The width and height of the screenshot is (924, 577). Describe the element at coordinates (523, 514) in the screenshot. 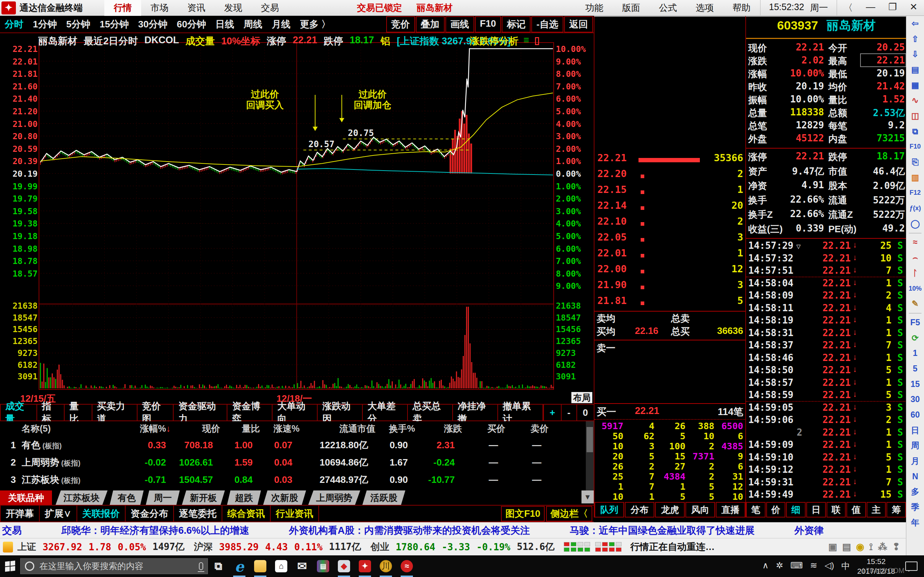

I see `link-button-图文F10: 图文F10` at that location.